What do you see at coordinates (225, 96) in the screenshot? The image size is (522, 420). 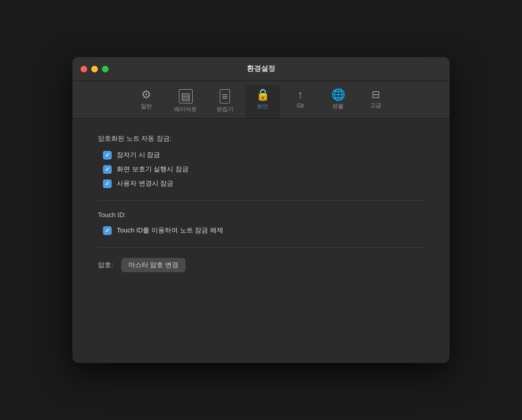 I see `editor-icon: ≡` at bounding box center [225, 96].